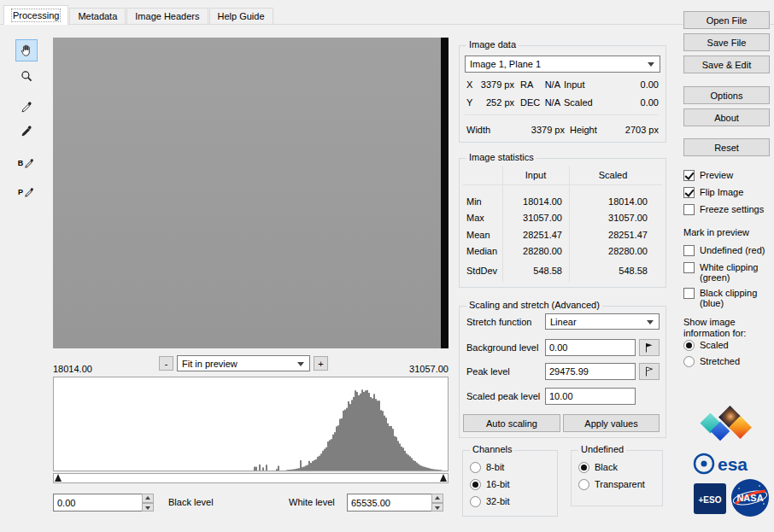 The height and width of the screenshot is (532, 774). Describe the element at coordinates (733, 272) in the screenshot. I see `checkbox-label: White clipping (green)` at that location.